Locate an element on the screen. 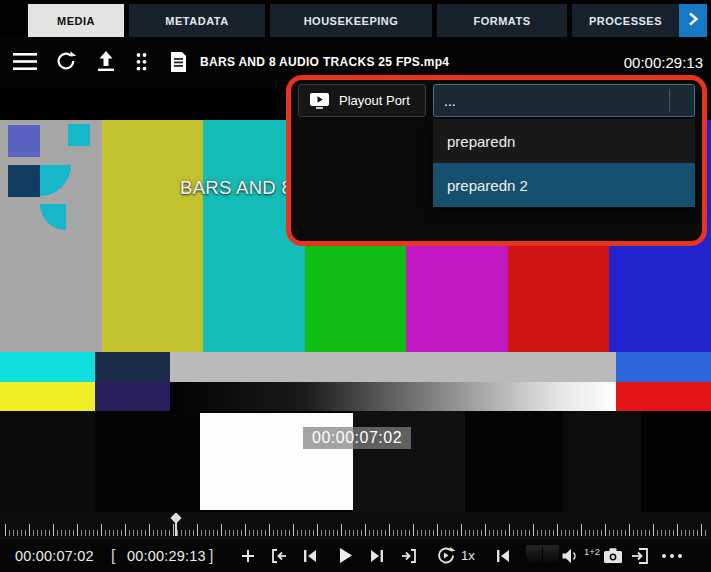  tab-metadata: METADATA is located at coordinates (197, 20).